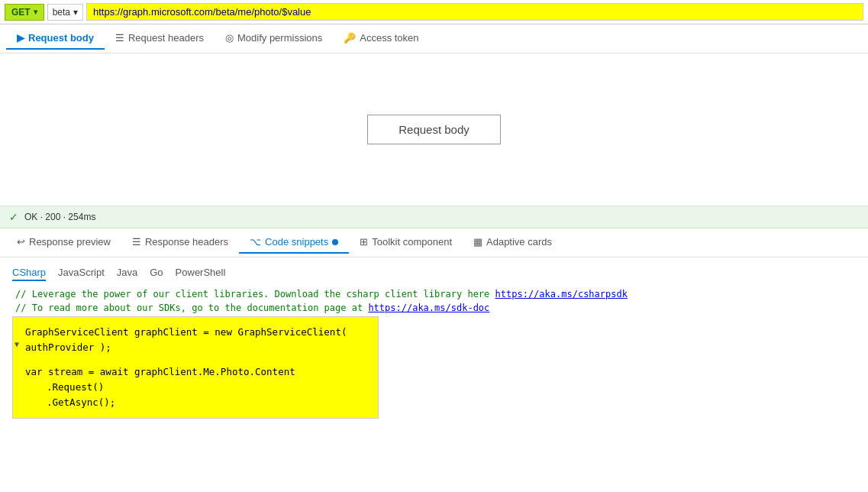  Describe the element at coordinates (434, 39) in the screenshot. I see `request-tabs: ▶ Request body ☰ Request headers ◎ Modif…` at that location.